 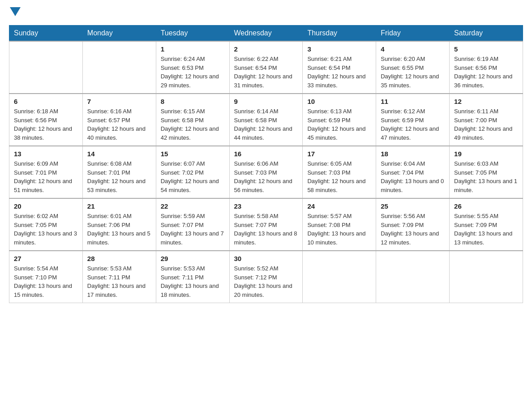 I want to click on calendar-cell: 19Sunrise: 6:03 AMSunset: 7:05 PMDayligh…, so click(x=486, y=172).